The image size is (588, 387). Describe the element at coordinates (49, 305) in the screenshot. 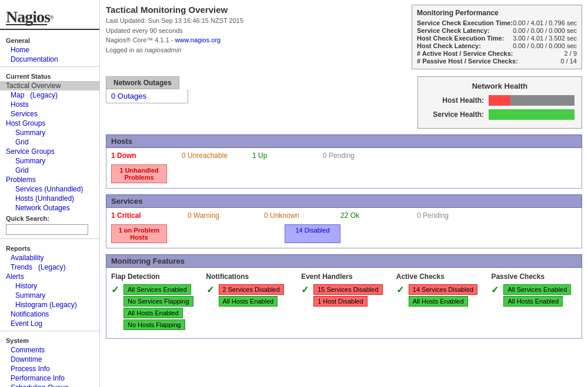

I see `sidebar-item-alerts-histogram: Histogram (Legacy)` at that location.